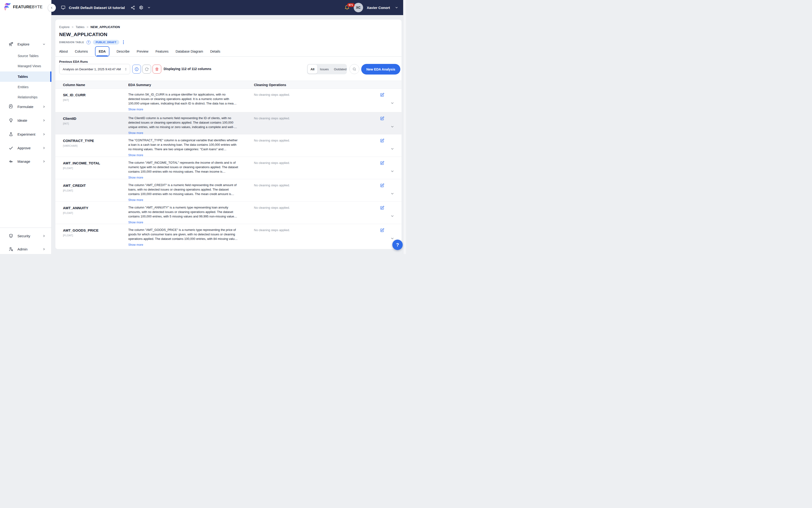 The height and width of the screenshot is (508, 812). Describe the element at coordinates (140, 85) in the screenshot. I see `column-header-summary: EDA Summary` at that location.